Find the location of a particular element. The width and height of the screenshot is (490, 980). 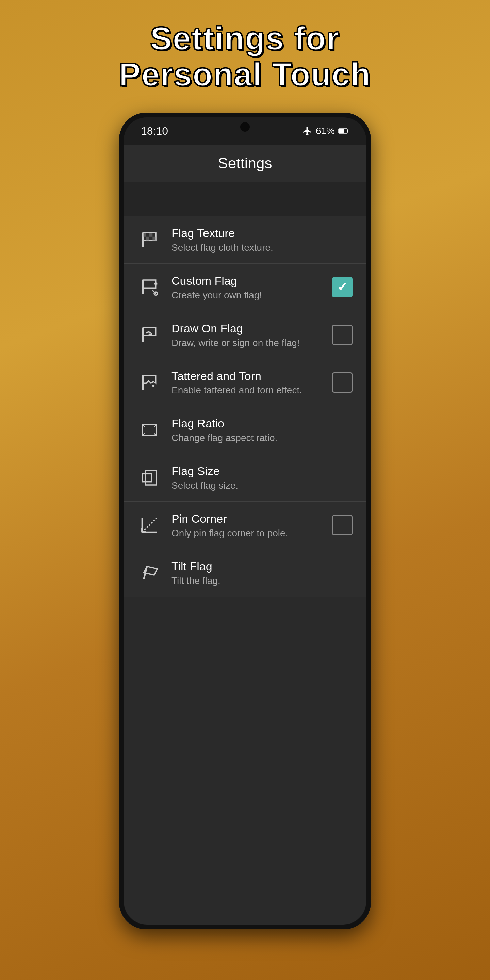

settings-item-tattered-torn: Tattered and Torn Enable tattered and to… is located at coordinates (245, 383).